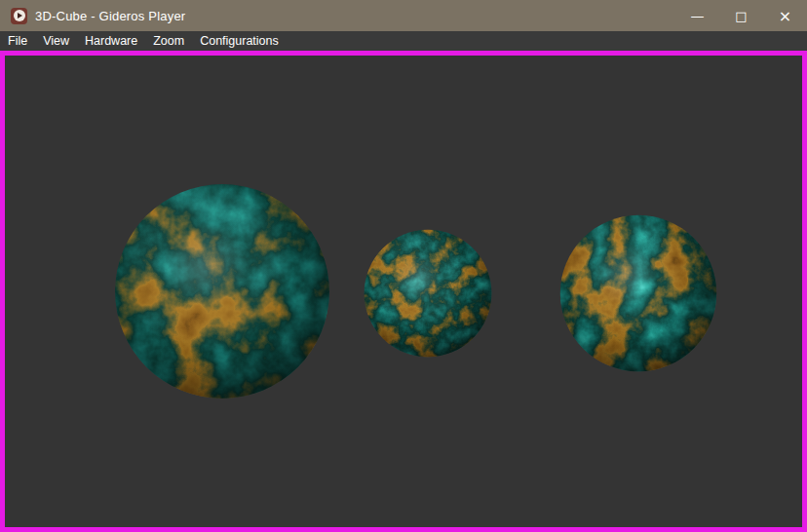 Image resolution: width=807 pixels, height=532 pixels. Describe the element at coordinates (111, 41) in the screenshot. I see `menu-item-hardware: Hardware` at that location.